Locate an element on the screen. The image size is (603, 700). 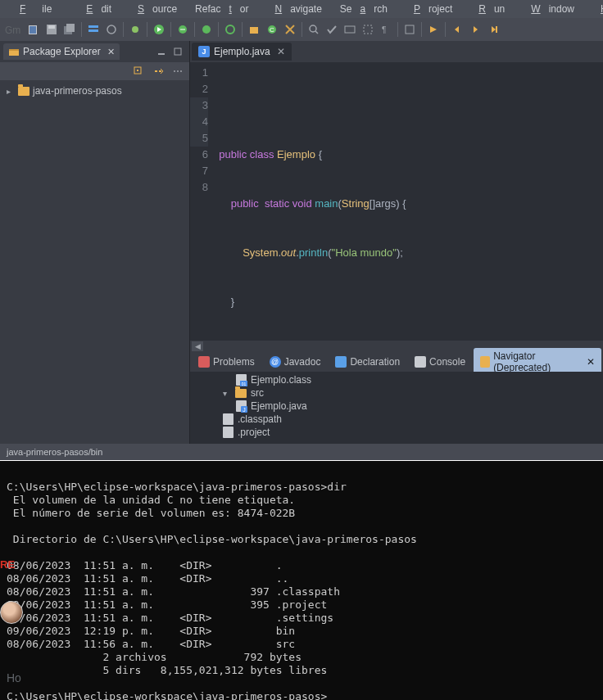
java-file-icon: J is located at coordinates (204, 52).